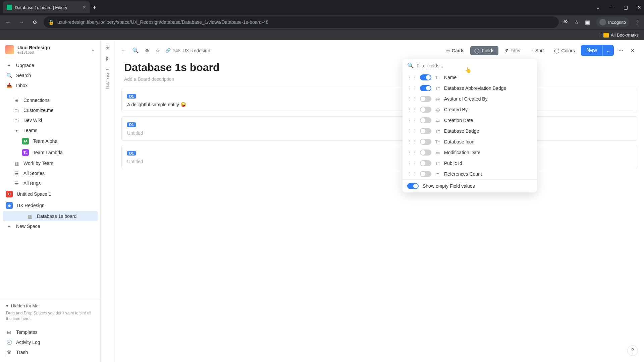 The height and width of the screenshot is (362, 644). Describe the element at coordinates (379, 100) in the screenshot. I see `board-card: D1A delightful sample entity 🤪` at that location.